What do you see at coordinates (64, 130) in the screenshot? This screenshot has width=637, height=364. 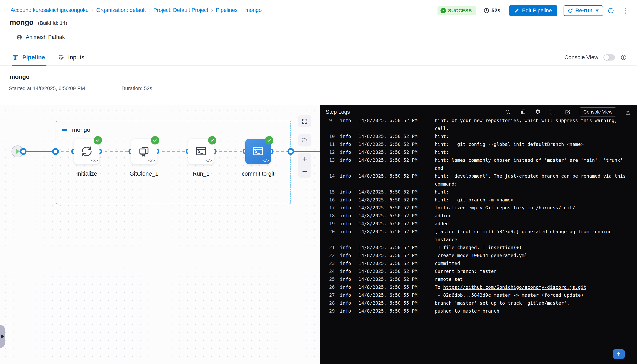 I see `collapse-icon` at bounding box center [64, 130].